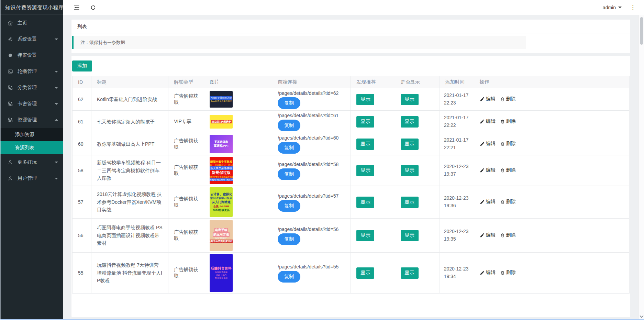  Describe the element at coordinates (32, 23) in the screenshot. I see `sidebar-item-0: 主页` at that location.